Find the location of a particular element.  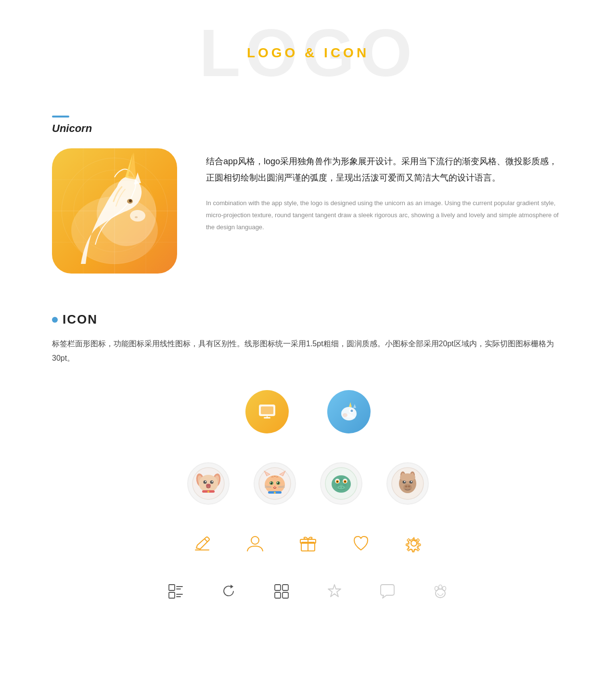

icon-dot is located at coordinates (55, 320).